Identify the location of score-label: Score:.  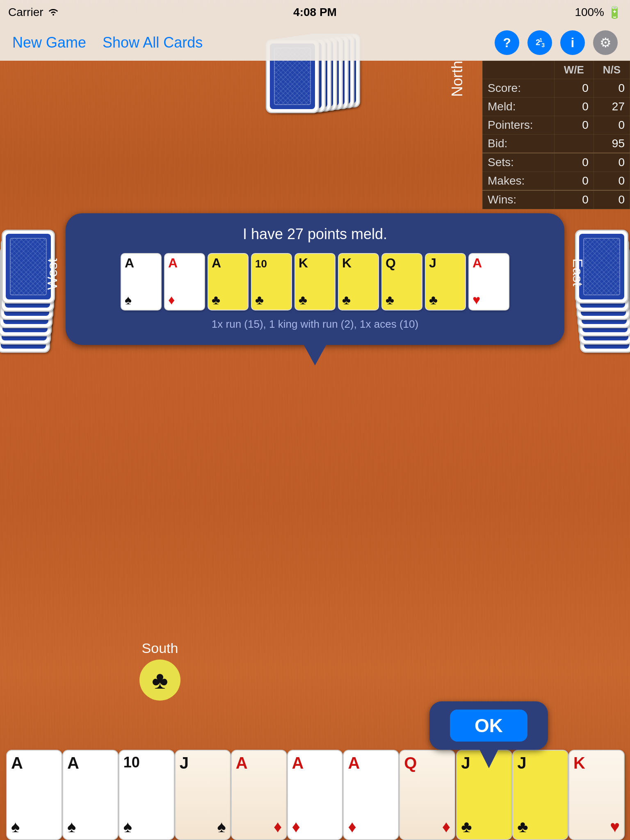
(518, 89).